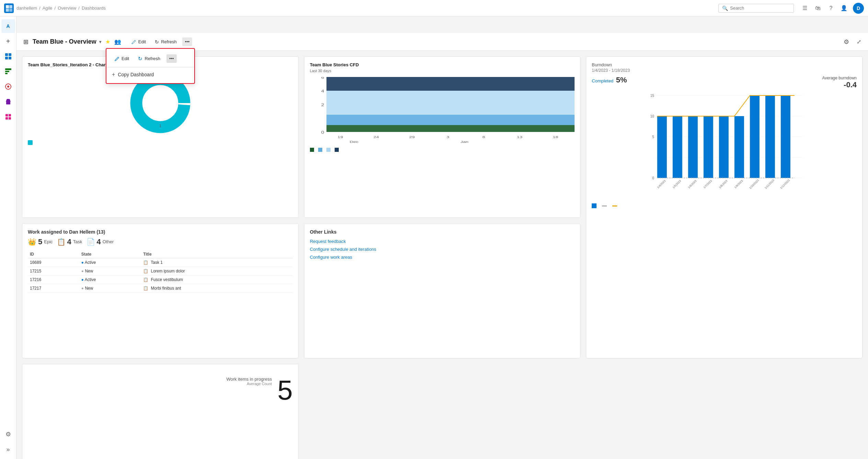 This screenshot has height=459, width=868. I want to click on row2-state: ● New, so click(110, 271).